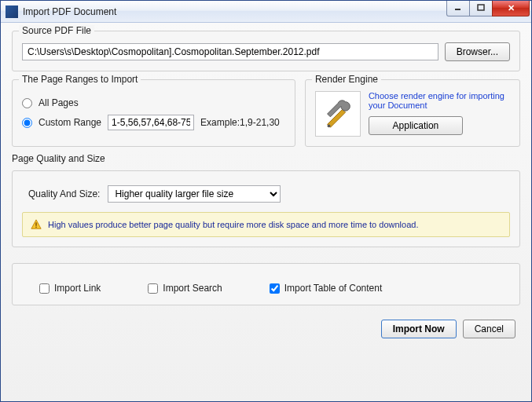 This screenshot has width=532, height=402. What do you see at coordinates (77, 288) in the screenshot?
I see `import-link-label: Import Link` at bounding box center [77, 288].